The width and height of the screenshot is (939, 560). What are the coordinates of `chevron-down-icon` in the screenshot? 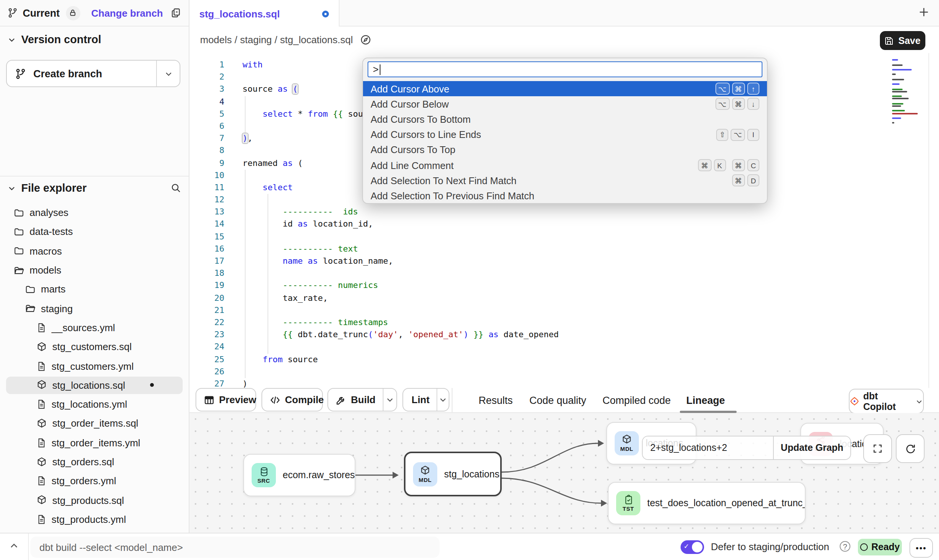 It's located at (12, 39).